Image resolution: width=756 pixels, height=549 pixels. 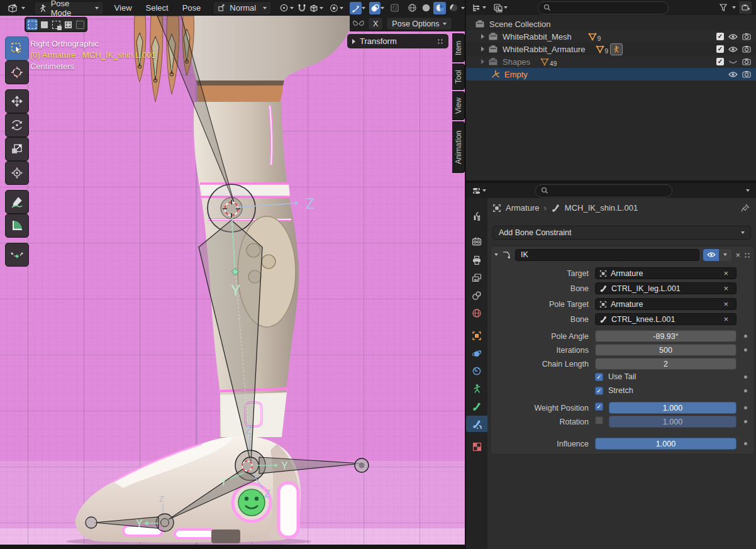 I want to click on tab-object-constraints-properties, so click(x=477, y=371).